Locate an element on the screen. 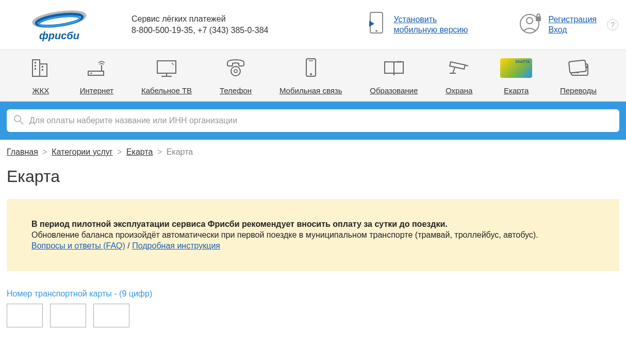 The width and height of the screenshot is (626, 364). header: фрисби Сервис лёгких платежей 8-800-500-… is located at coordinates (313, 25).